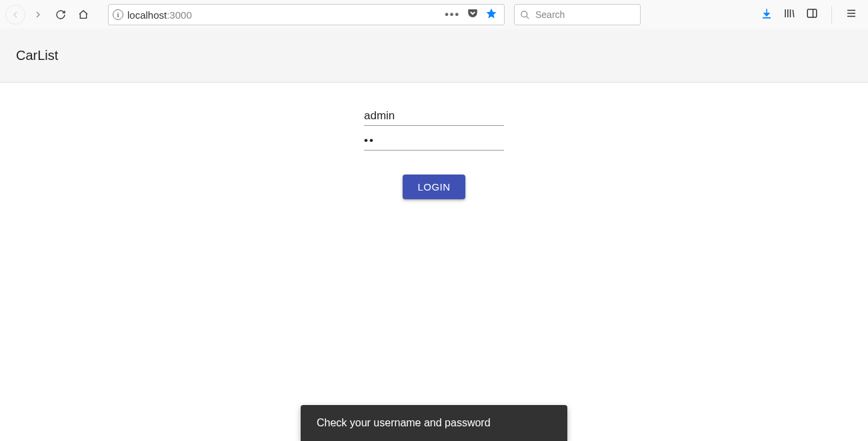 The height and width of the screenshot is (441, 868). I want to click on search-icon, so click(525, 15).